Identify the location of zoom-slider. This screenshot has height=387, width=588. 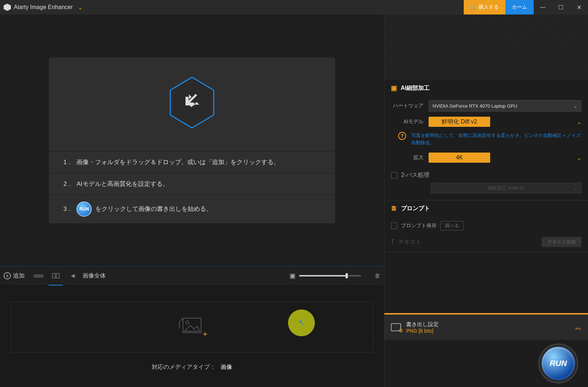
(330, 276).